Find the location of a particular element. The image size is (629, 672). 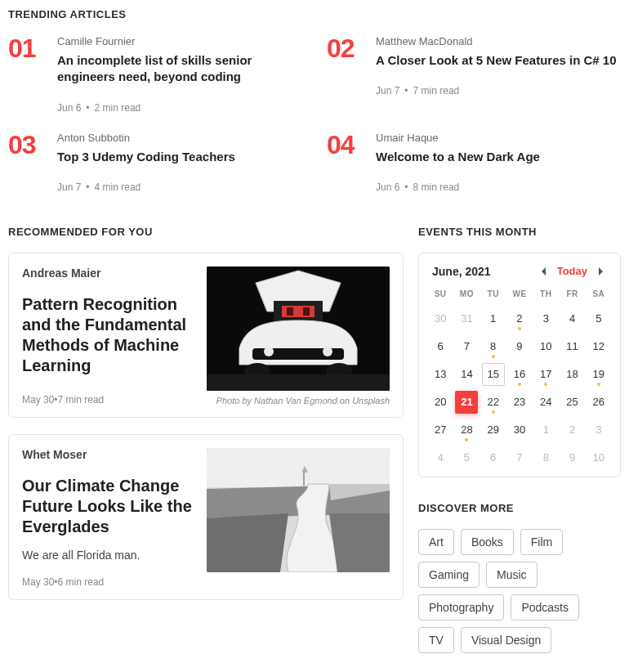

calendar-day: 19 is located at coordinates (599, 374).